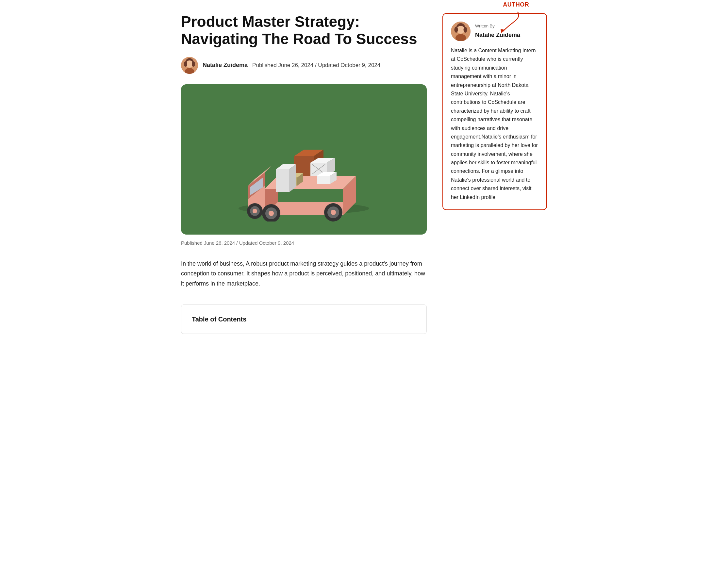 Image resolution: width=728 pixels, height=575 pixels. I want to click on toc-box: Table of Contents, so click(304, 319).